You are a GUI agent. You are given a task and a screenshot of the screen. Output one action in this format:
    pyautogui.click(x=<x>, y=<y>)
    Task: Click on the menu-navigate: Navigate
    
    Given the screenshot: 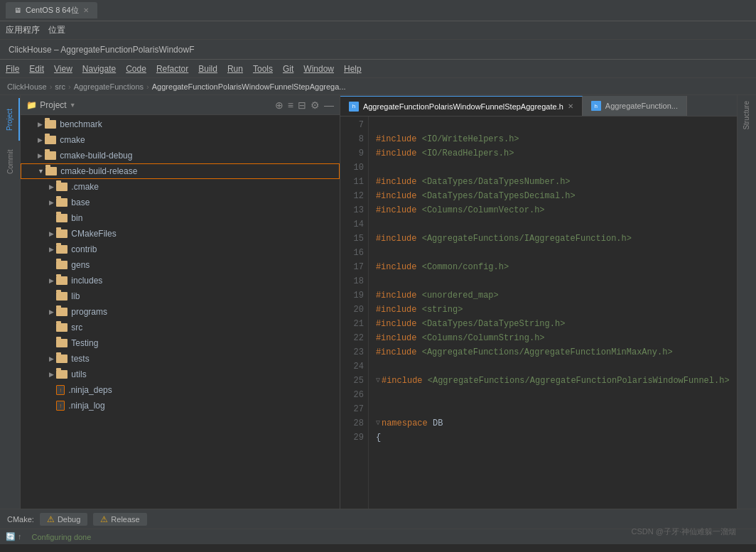 What is the action you would take?
    pyautogui.click(x=99, y=69)
    